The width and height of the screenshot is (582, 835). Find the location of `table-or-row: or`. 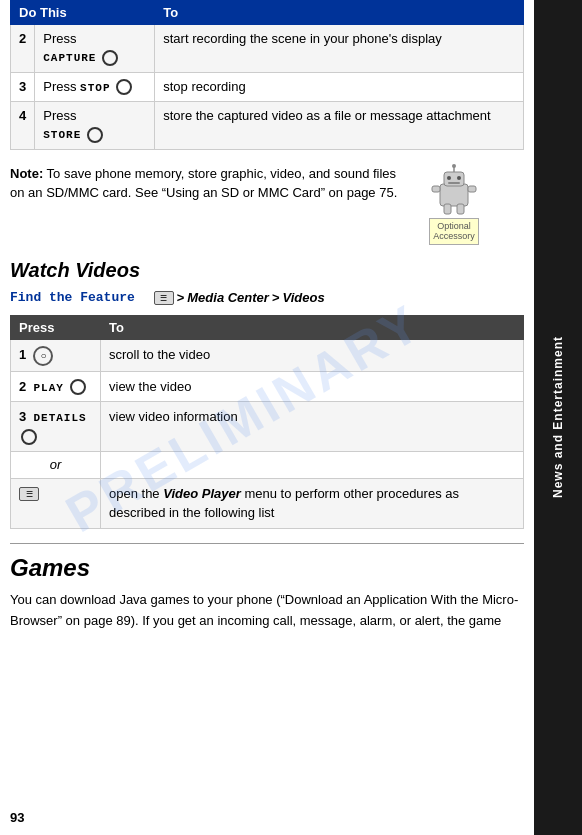

table-or-row: or is located at coordinates (268, 466).